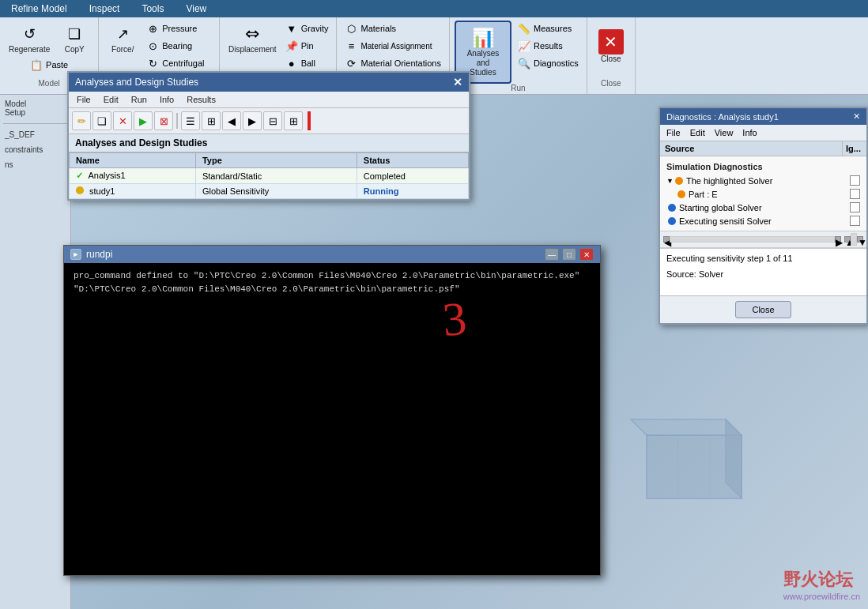 This screenshot has width=868, height=609. I want to click on toolbar-table-button: ⊞, so click(211, 121).